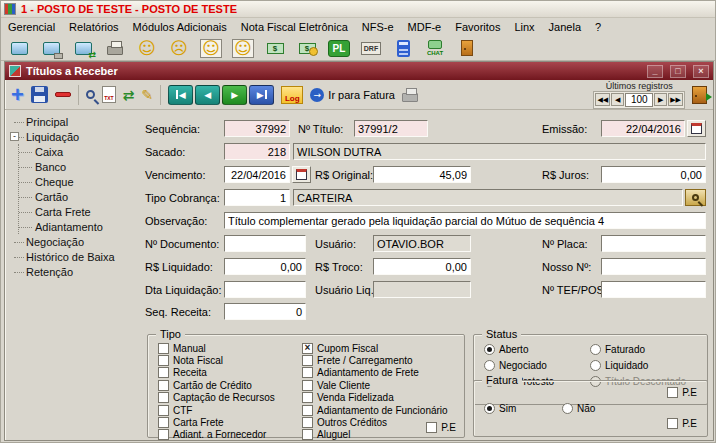 This screenshot has width=716, height=443. What do you see at coordinates (257, 198) in the screenshot?
I see `tipo-cobranca-code-field: 1` at bounding box center [257, 198].